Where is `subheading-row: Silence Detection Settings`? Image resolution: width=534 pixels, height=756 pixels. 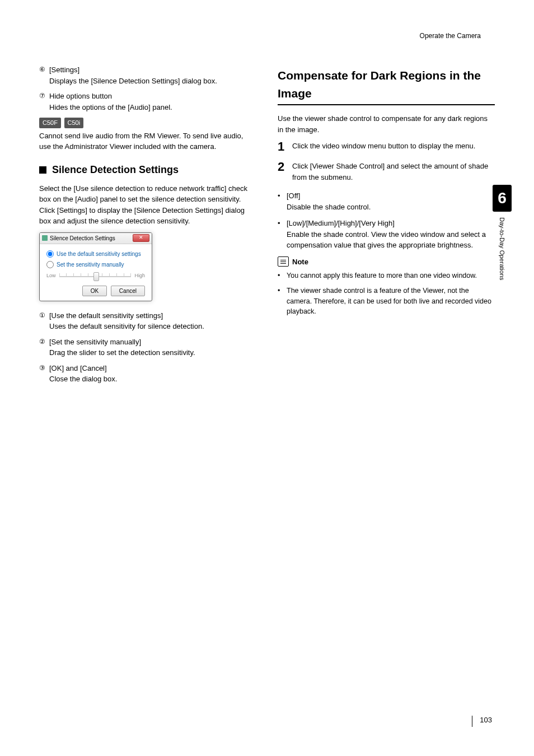
subheading-row: Silence Detection Settings is located at coordinates (148, 170).